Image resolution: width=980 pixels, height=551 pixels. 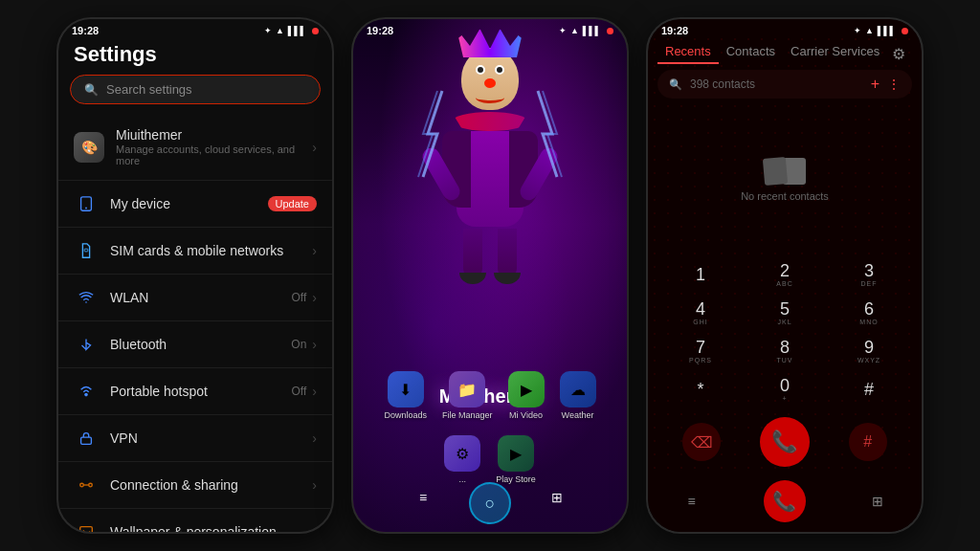 I want to click on dial-key-9: 9WXYZ, so click(x=869, y=351).